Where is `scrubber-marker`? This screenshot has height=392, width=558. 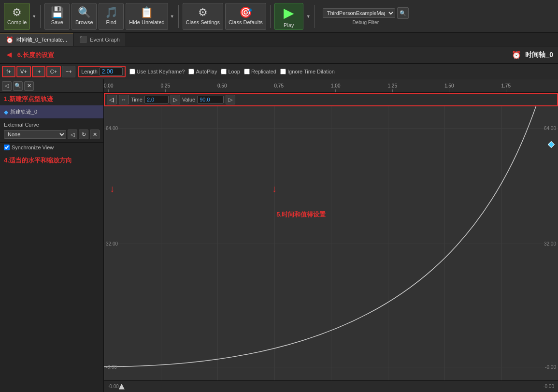
scrubber-marker is located at coordinates (122, 387).